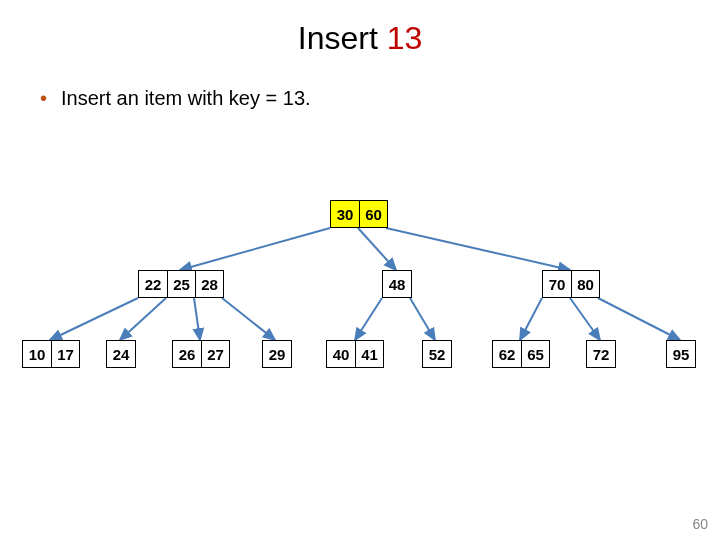  I want to click on root-key-1: 60, so click(373, 214).